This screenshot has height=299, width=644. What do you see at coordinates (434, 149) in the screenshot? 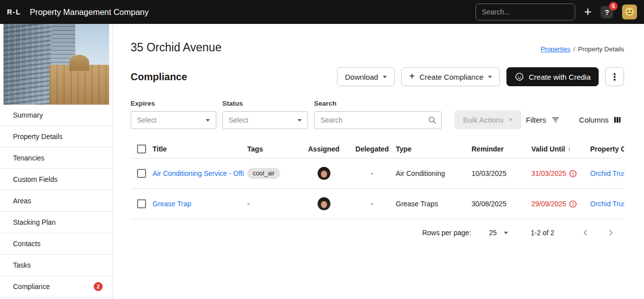
I see `column-header-type: Type` at bounding box center [434, 149].